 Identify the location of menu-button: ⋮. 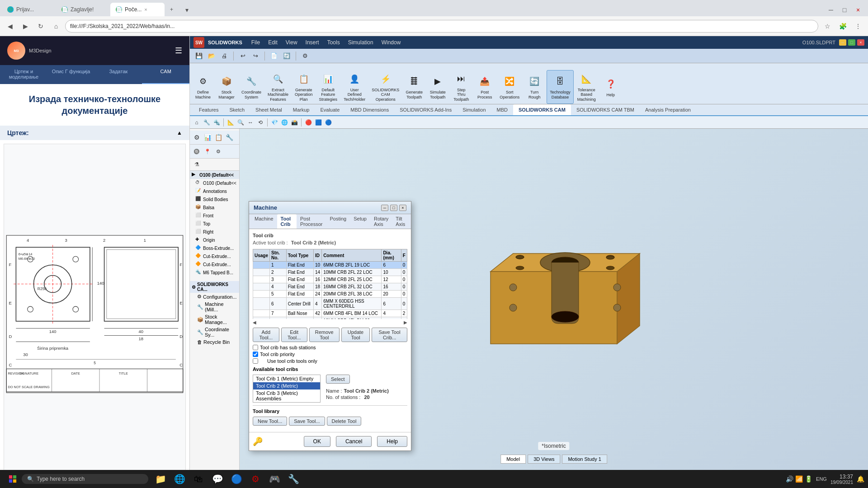
(858, 26).